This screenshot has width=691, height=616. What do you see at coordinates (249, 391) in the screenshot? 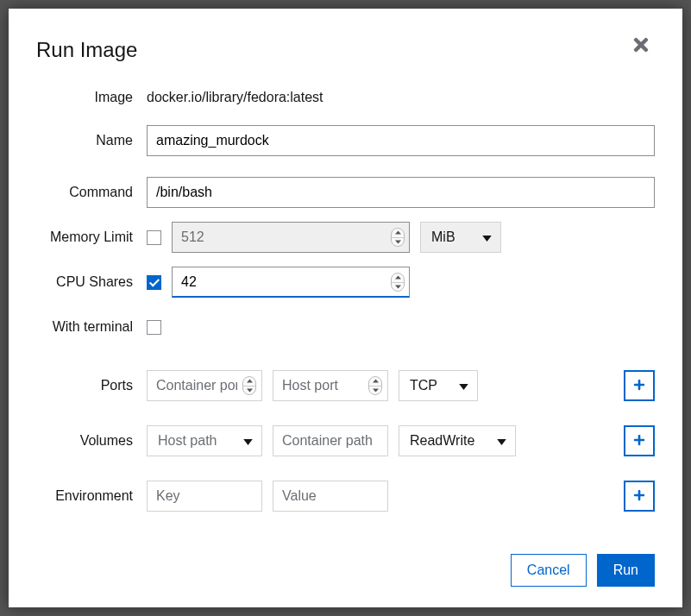
I see `container-port-down` at bounding box center [249, 391].